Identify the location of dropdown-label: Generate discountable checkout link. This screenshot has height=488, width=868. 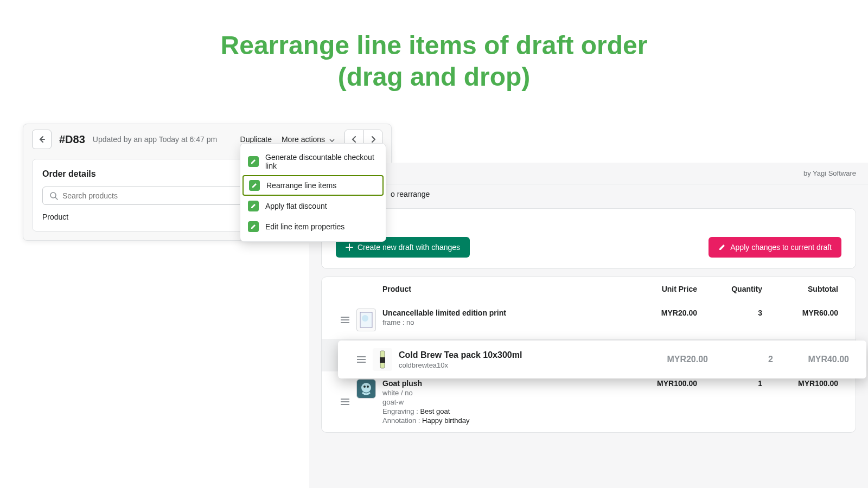
(322, 162).